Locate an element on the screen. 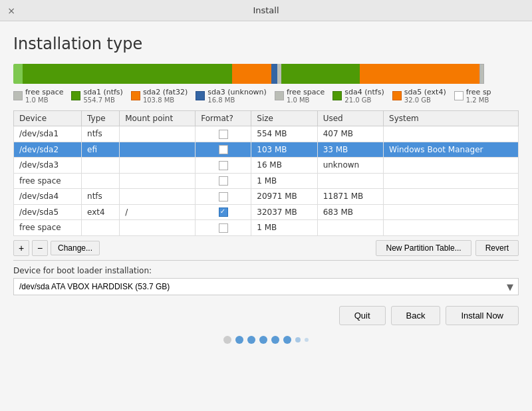 This screenshot has width=532, height=411. progress-dot-partial is located at coordinates (307, 340).